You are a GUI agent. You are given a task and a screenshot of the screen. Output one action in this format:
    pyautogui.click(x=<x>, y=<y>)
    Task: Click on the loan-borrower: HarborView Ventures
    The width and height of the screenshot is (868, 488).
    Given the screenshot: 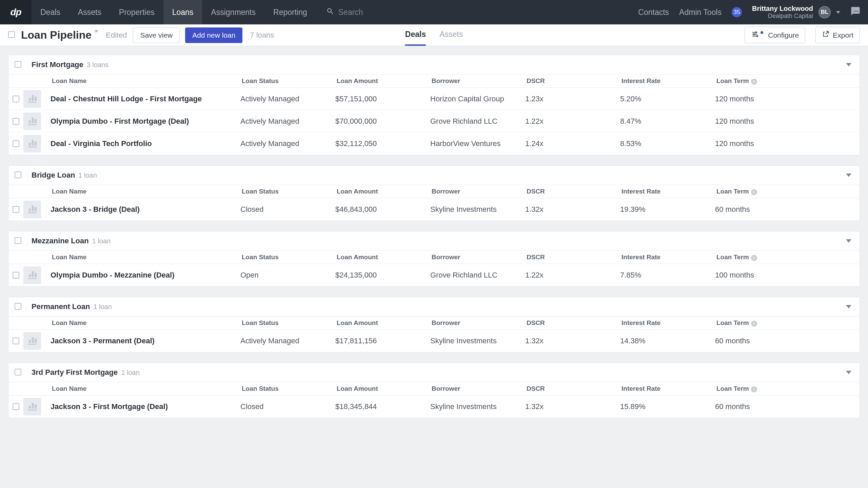 What is the action you would take?
    pyautogui.click(x=478, y=144)
    